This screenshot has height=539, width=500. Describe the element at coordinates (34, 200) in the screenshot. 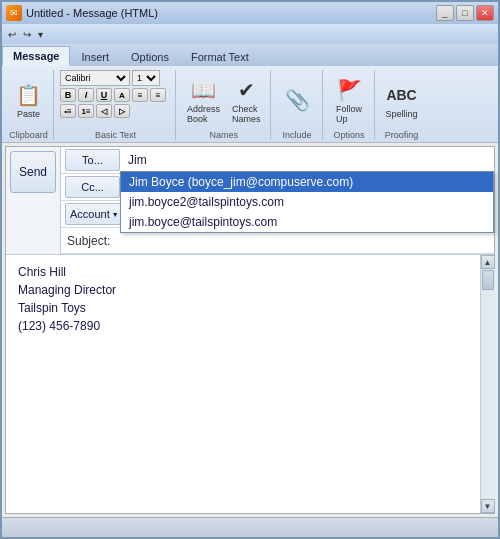

I see `send-area: Send` at that location.